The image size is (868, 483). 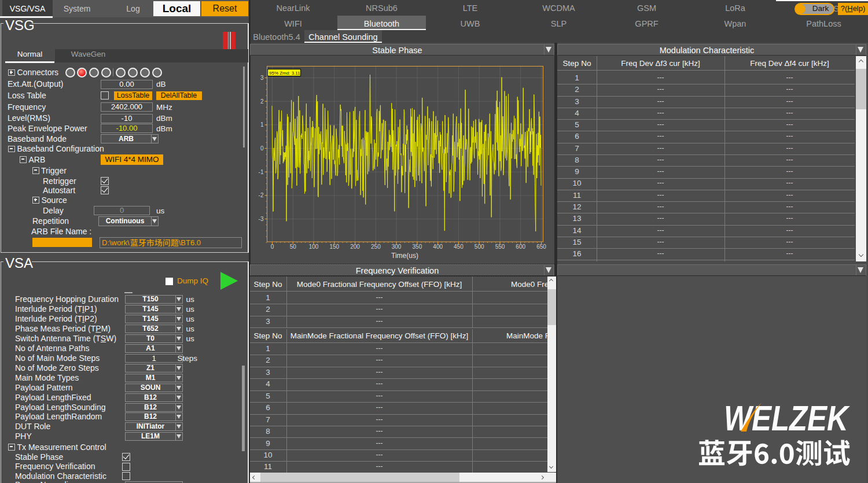 I want to click on svg-text: 600, so click(x=521, y=246).